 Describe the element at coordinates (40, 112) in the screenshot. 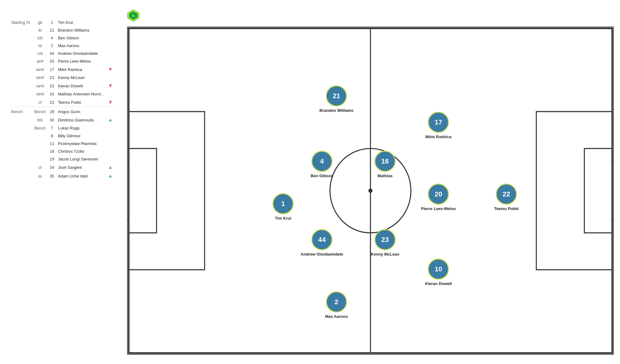

I see `player-position: Bench` at that location.